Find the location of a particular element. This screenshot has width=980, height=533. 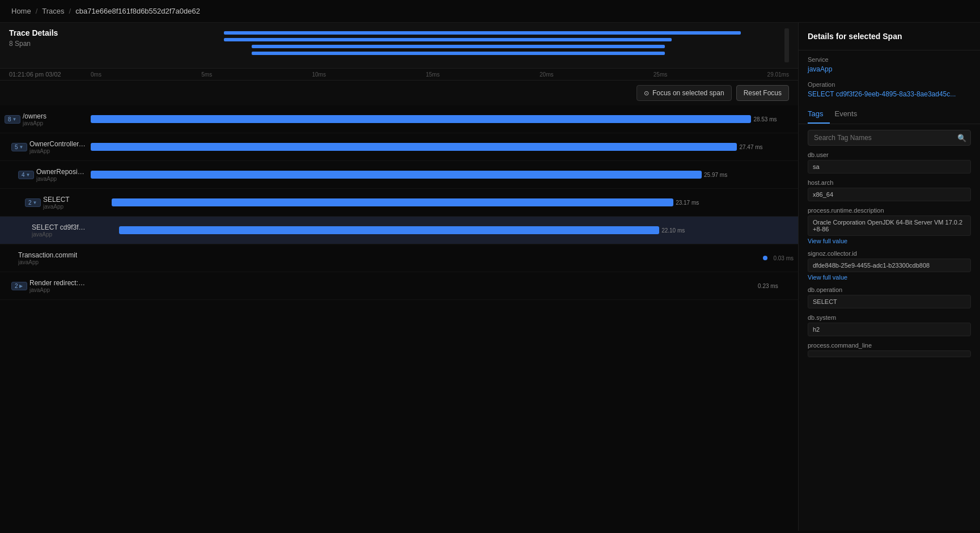

span-left: 5▼OwnerController.processF...javaApp is located at coordinates (45, 147).